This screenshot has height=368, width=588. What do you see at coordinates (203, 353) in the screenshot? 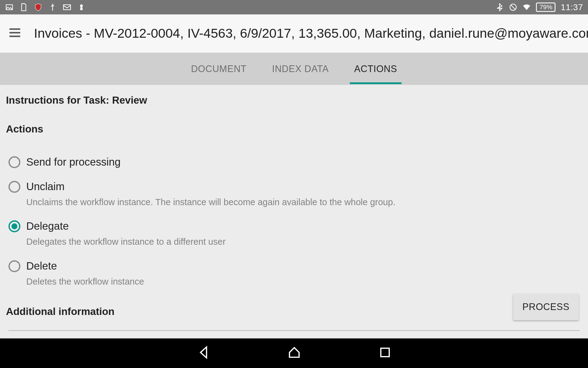
I see `nav-back-icon` at bounding box center [203, 353].